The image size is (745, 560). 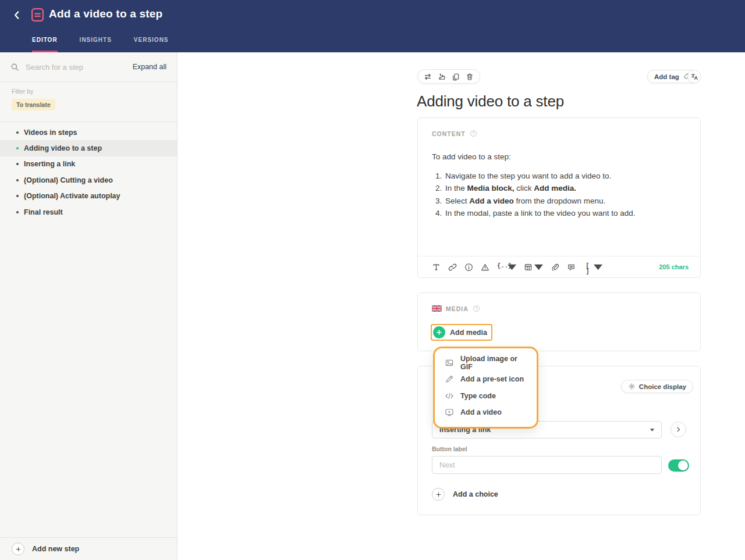 I want to click on add-media-highlight: Add media, so click(x=462, y=333).